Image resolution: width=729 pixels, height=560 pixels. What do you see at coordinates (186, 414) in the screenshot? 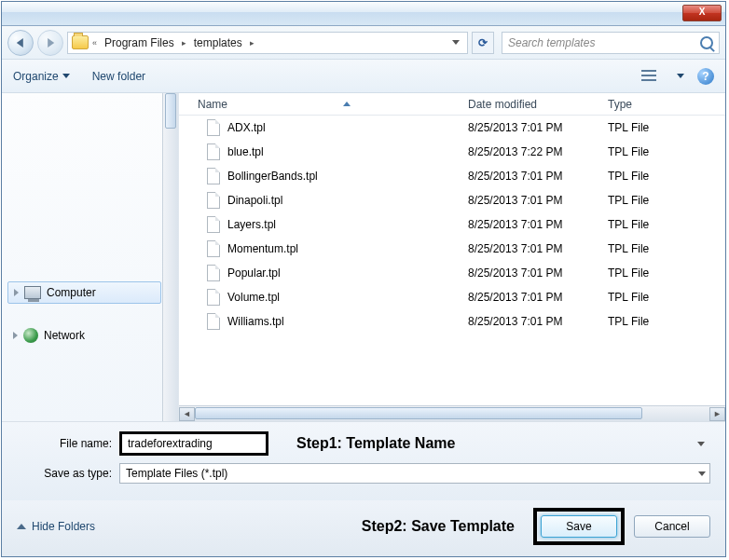
I see `scroll-left-button: ◄` at bounding box center [186, 414].